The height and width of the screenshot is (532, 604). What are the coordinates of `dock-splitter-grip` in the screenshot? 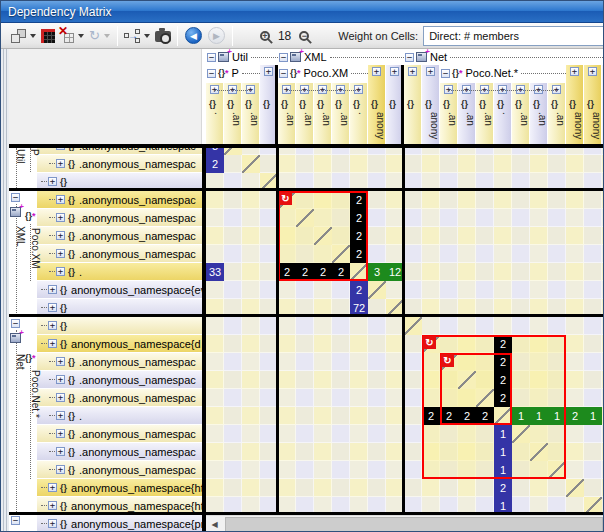 It's located at (5, 290).